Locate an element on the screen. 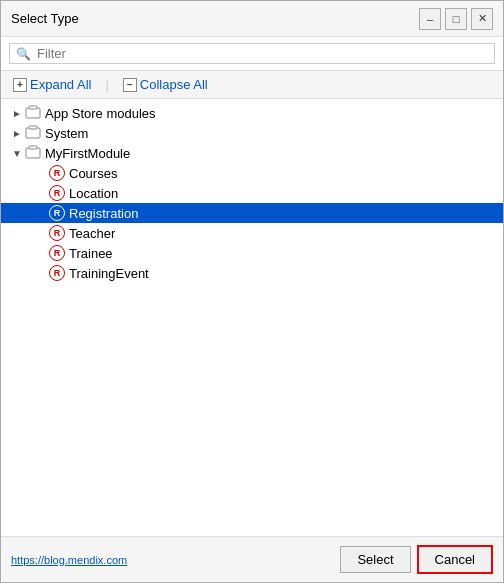 This screenshot has width=504, height=583. entity-icon-trainingevent: R is located at coordinates (57, 273).